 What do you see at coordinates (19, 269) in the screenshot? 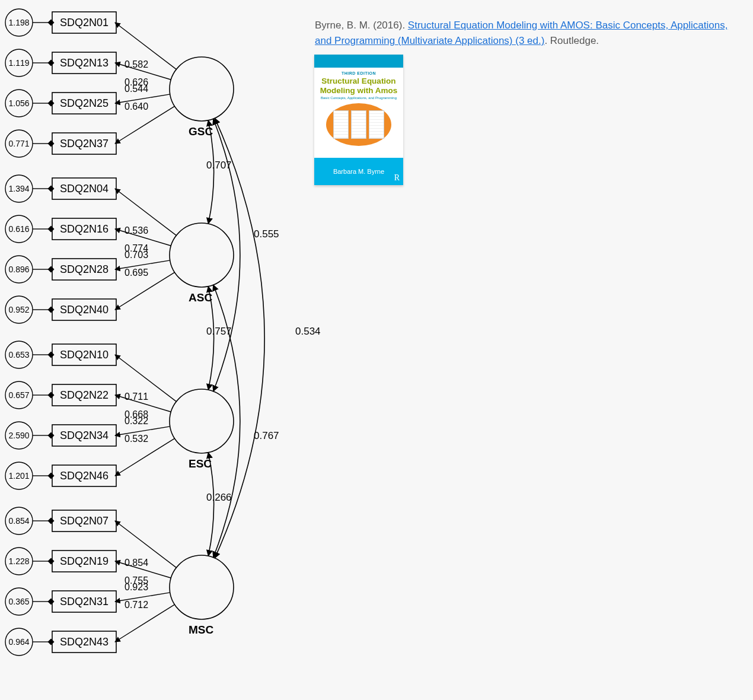
I see `error-value: 0.896` at bounding box center [19, 269].